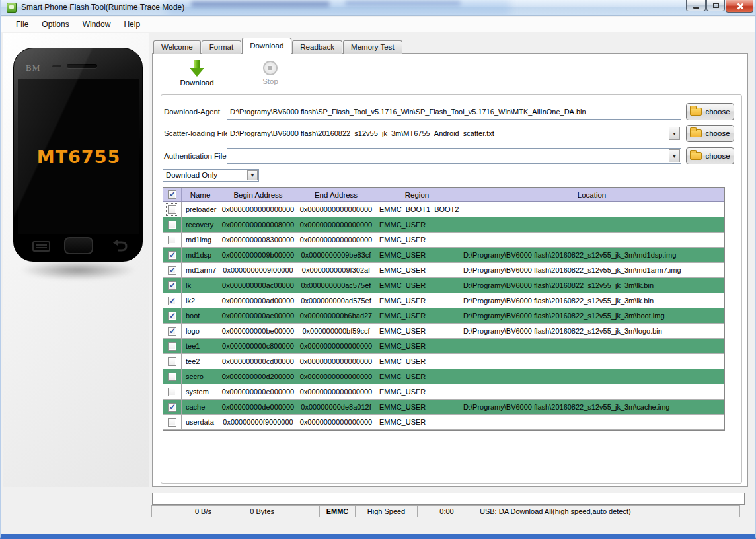 Image resolution: width=756 pixels, height=539 pixels. I want to click on download-button-label: Download, so click(197, 83).